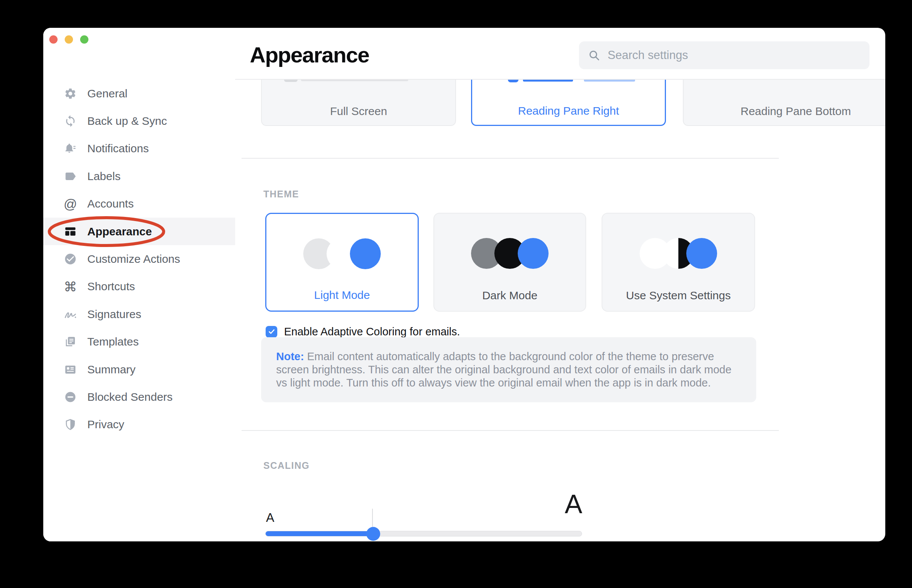  Describe the element at coordinates (107, 94) in the screenshot. I see `sidebar-item-label: General` at that location.